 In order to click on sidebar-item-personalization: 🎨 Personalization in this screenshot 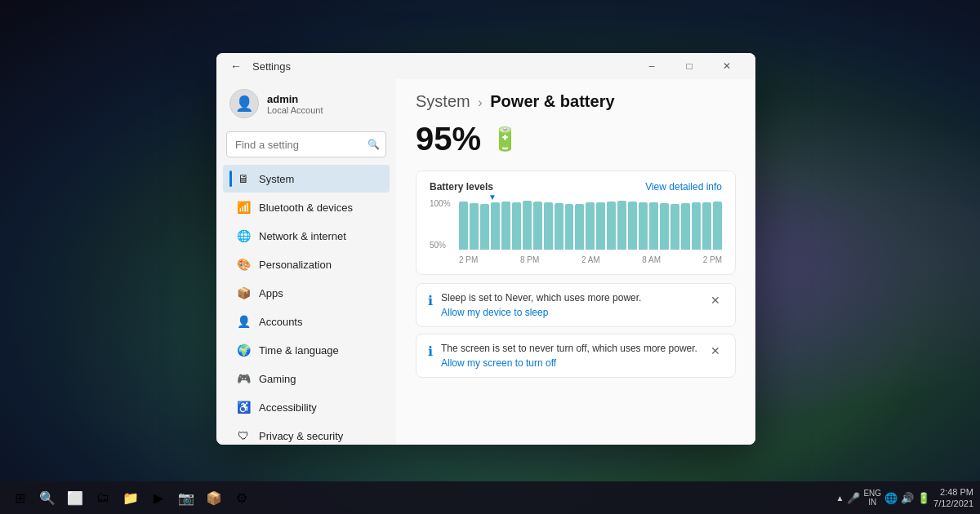, I will do `click(306, 264)`.